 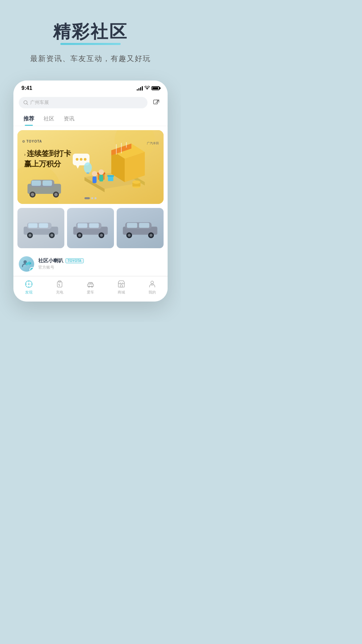 I want to click on nav-label-discover: 发现, so click(x=29, y=292).